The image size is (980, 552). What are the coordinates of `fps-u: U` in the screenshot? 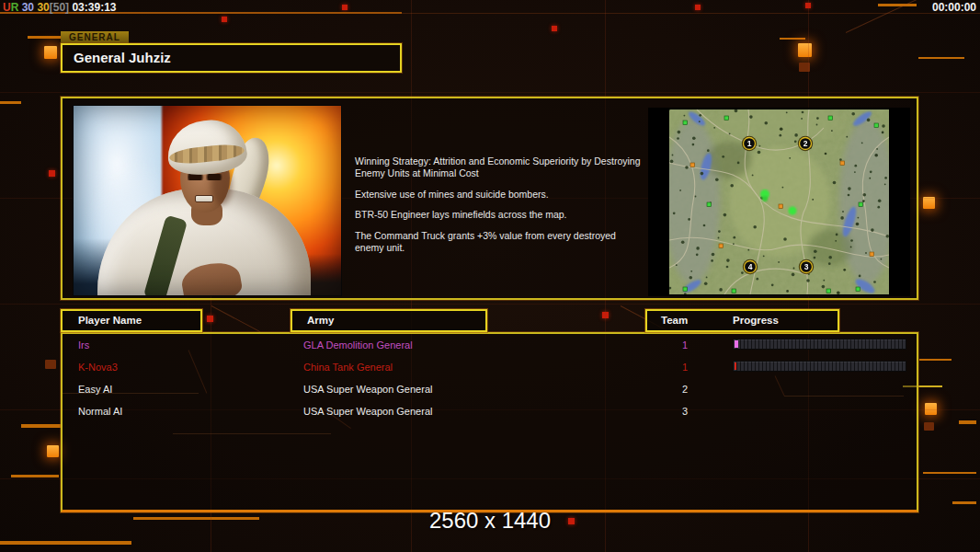 It's located at (7, 7).